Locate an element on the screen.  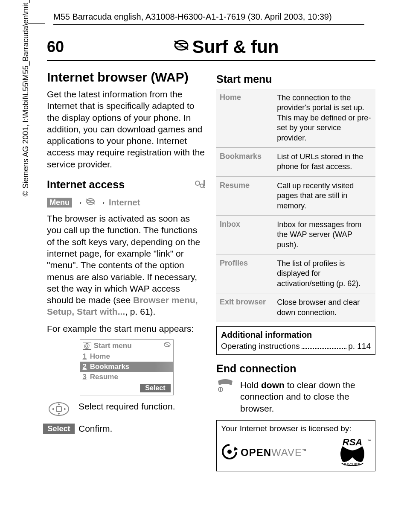
instruction-navigate-text: Select required function. is located at coordinates (142, 406).